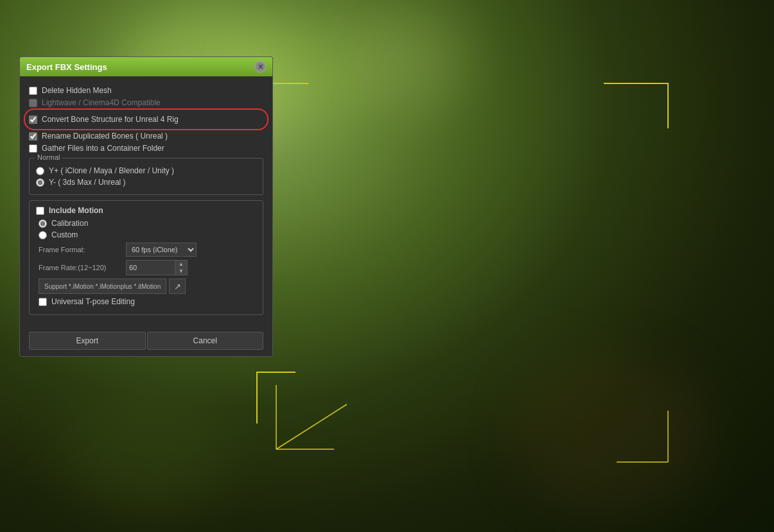  I want to click on export-icon-button: ↗, so click(177, 286).